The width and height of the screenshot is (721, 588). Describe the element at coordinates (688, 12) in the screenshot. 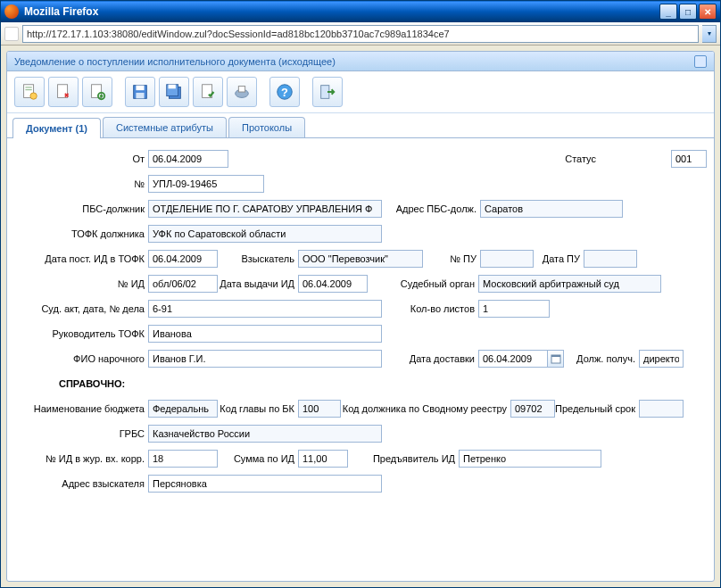

I see `maximize-button: □` at that location.